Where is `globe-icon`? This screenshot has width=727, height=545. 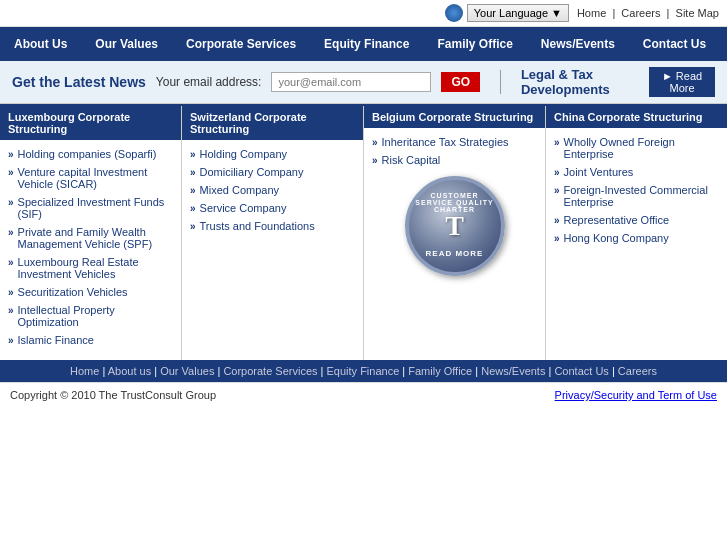
globe-icon is located at coordinates (454, 13).